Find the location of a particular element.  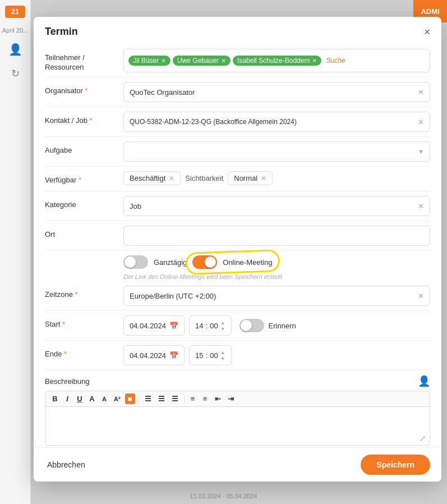

toolbar-size2: A is located at coordinates (104, 399).